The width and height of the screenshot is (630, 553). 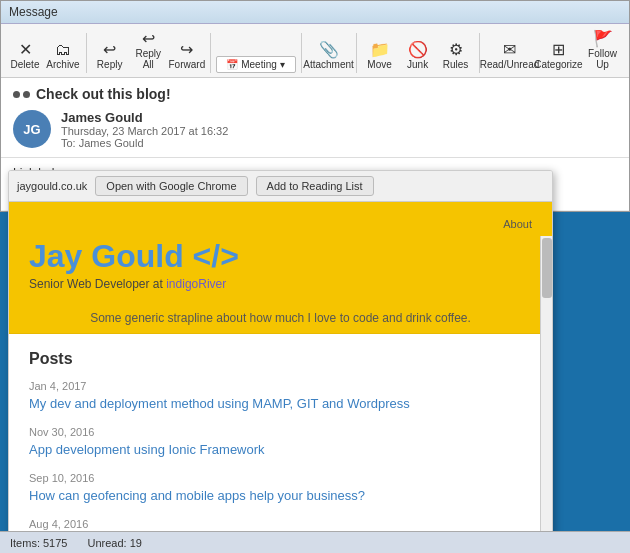 What do you see at coordinates (558, 64) in the screenshot?
I see `categorize-label: Categorize` at bounding box center [558, 64].